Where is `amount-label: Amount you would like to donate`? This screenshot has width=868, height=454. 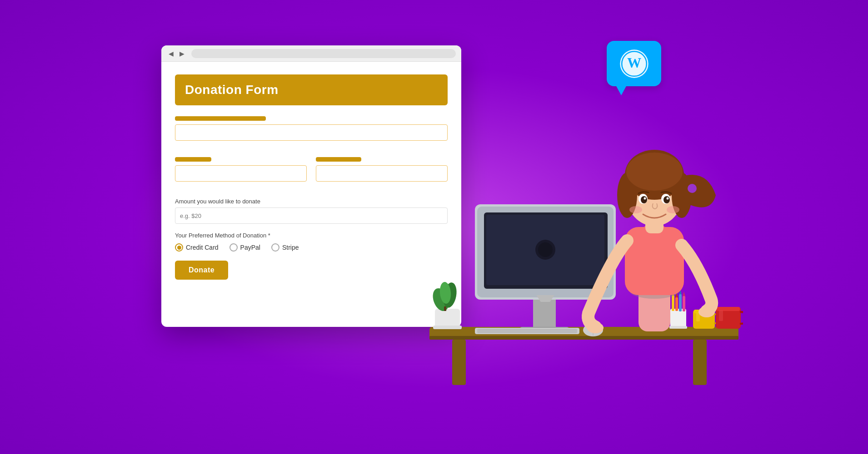 amount-label: Amount you would like to donate is located at coordinates (311, 202).